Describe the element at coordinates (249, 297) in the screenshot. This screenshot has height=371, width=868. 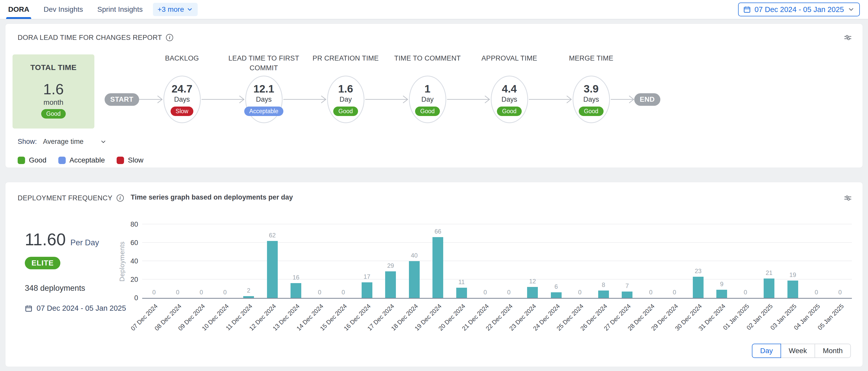
I see `bar-11-dec-2024` at that location.